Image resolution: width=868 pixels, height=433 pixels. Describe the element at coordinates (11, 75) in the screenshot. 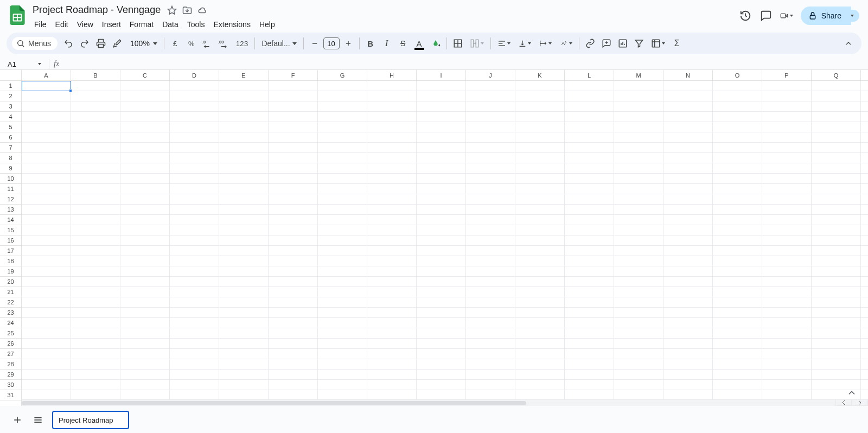

I see `select-all-corner` at that location.